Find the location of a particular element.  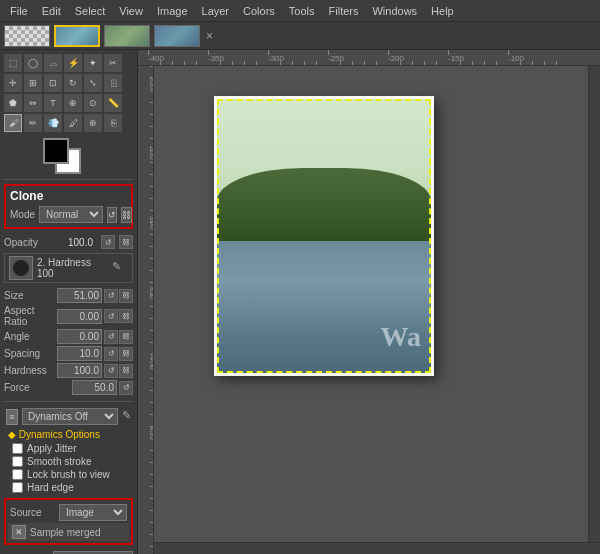

tool-free-select: ⌓ is located at coordinates (53, 63).